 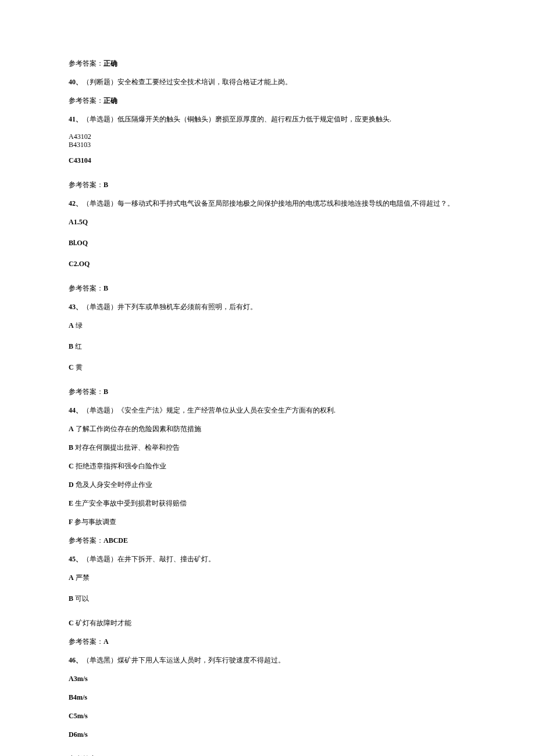 I want to click on option-c: C43104, so click(x=268, y=160).